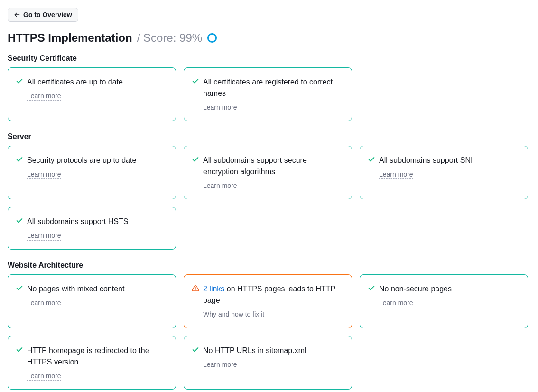 The width and height of the screenshot is (538, 392). I want to click on card-no-http-sitemap: No HTTP URLs in sitemap.xml Learn more, so click(268, 363).